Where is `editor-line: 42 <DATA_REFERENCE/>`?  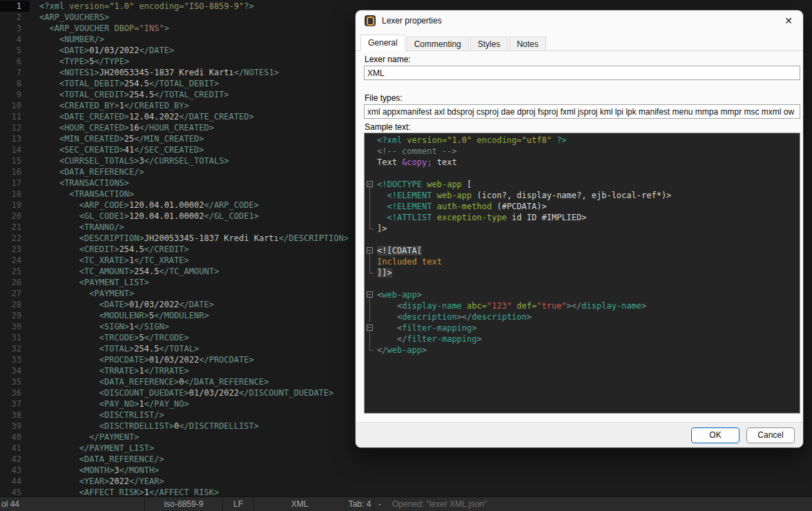 editor-line: 42 <DATA_REFERENCE/> is located at coordinates (406, 459).